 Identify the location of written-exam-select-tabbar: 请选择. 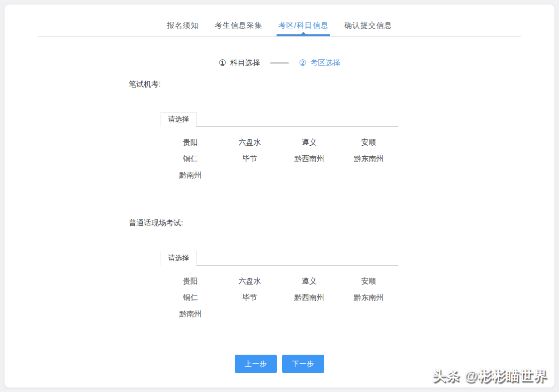
(280, 119).